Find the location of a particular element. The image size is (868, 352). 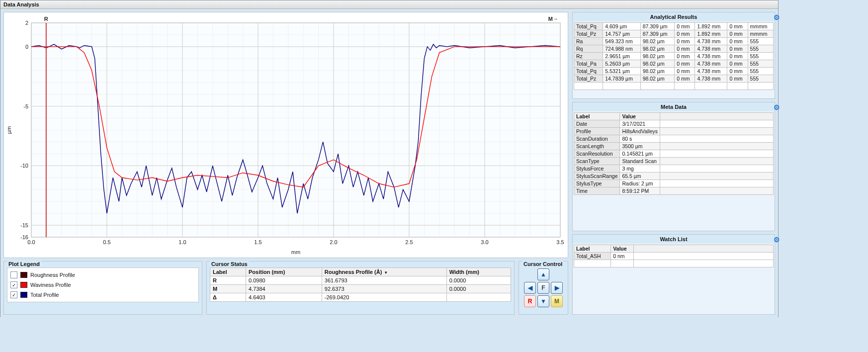

svg-text: 1.5 is located at coordinates (258, 242).